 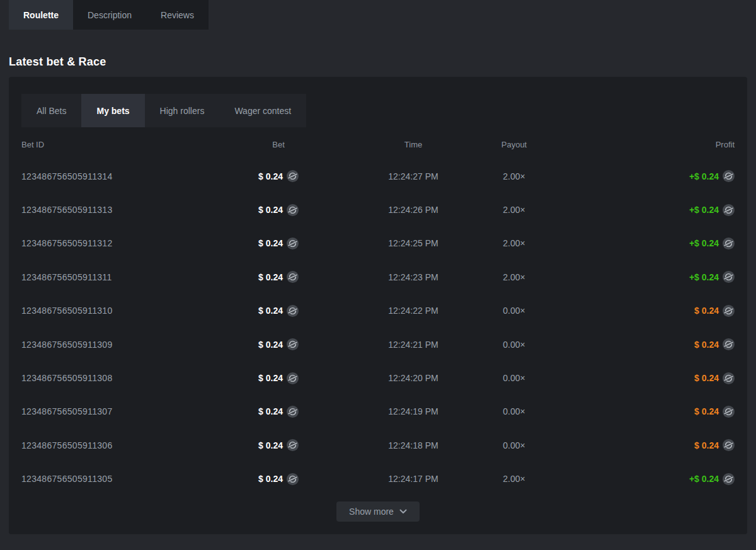 I want to click on bet-time: 12:24:19 PM, so click(x=413, y=411).